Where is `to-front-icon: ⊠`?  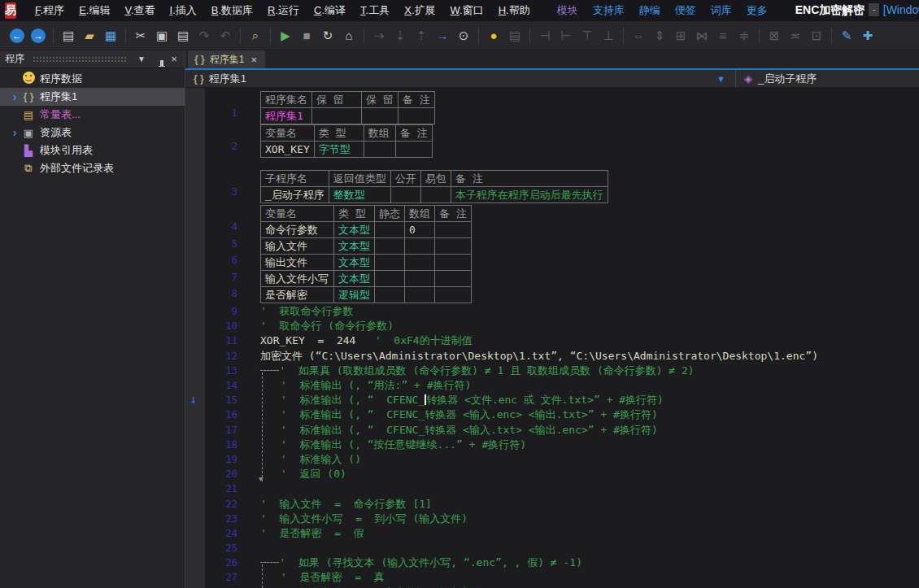
to-front-icon: ⊠ is located at coordinates (774, 36).